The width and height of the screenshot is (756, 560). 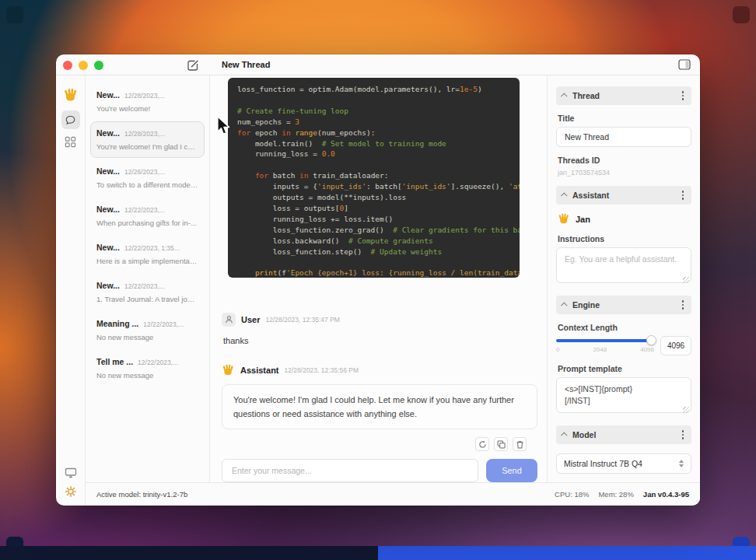 What do you see at coordinates (71, 492) in the screenshot?
I see `rail-item-settings` at bounding box center [71, 492].